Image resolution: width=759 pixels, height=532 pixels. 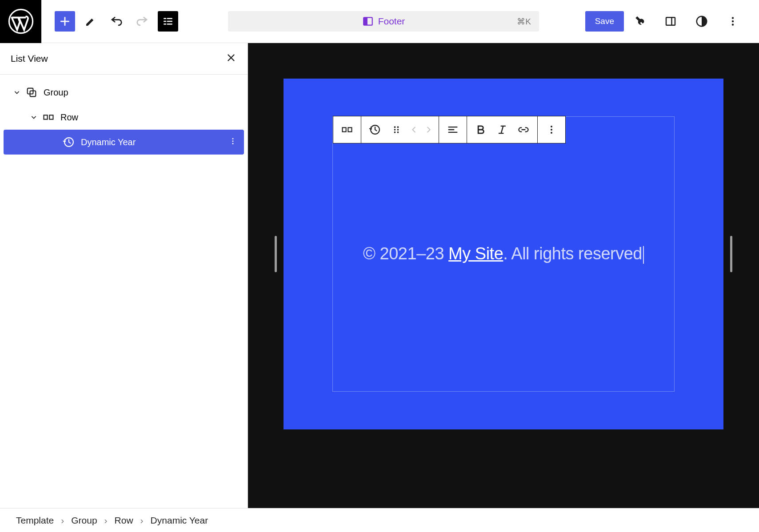 What do you see at coordinates (604, 21) in the screenshot?
I see `save-button: Save` at bounding box center [604, 21].